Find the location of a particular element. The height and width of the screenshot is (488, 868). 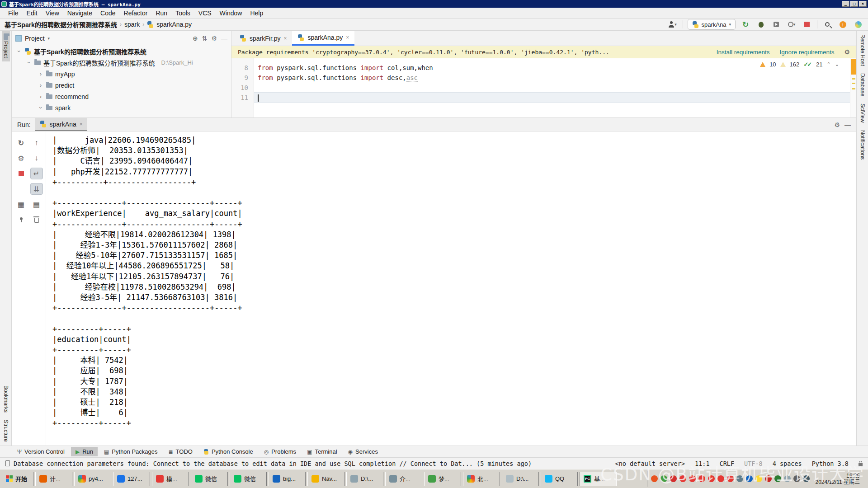

tool-tab-structure: Structure is located at coordinates (6, 431).